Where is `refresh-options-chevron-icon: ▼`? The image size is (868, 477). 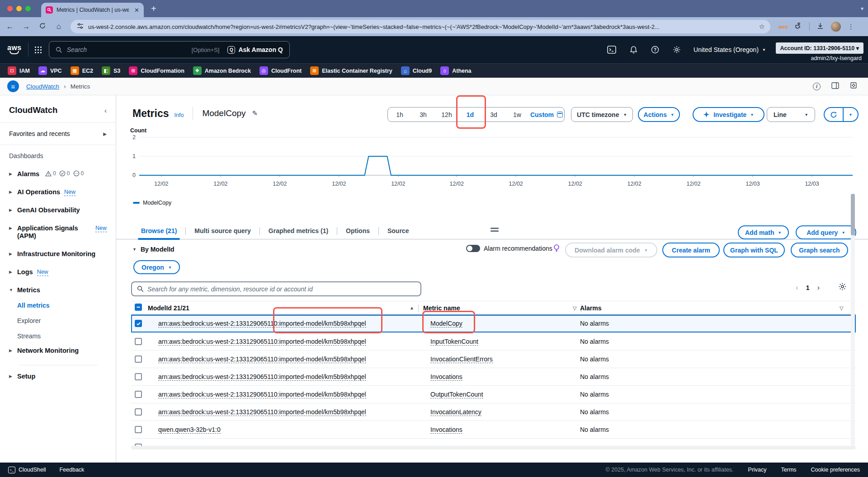 refresh-options-chevron-icon: ▼ is located at coordinates (851, 115).